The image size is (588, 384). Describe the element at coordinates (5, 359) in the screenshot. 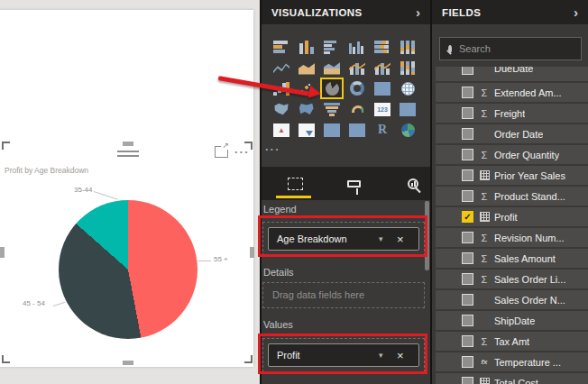

I see `selection-corner-bottom-left` at that location.